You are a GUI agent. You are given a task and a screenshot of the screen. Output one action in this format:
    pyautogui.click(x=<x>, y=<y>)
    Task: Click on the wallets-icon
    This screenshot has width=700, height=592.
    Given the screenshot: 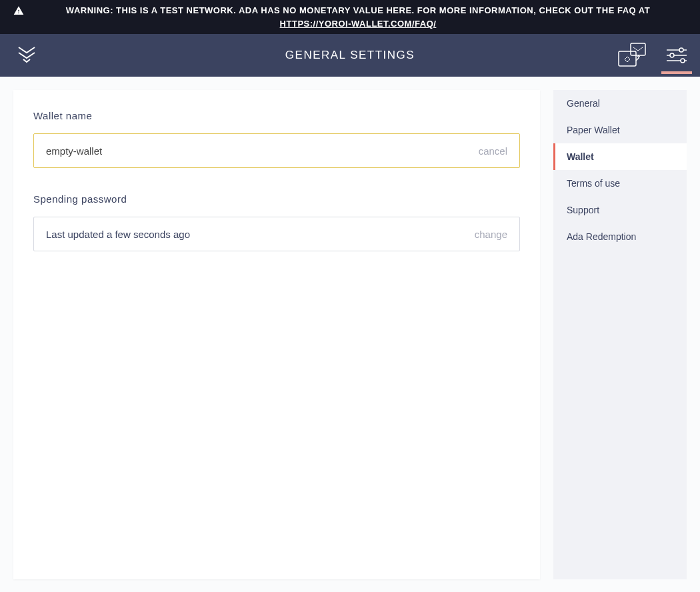 What is the action you would take?
    pyautogui.click(x=632, y=55)
    